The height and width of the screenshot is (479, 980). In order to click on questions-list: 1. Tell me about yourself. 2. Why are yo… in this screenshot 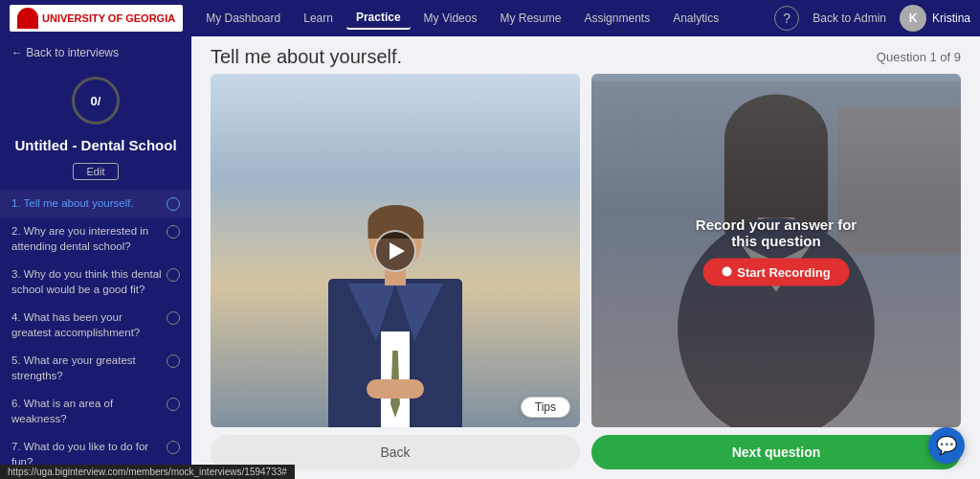, I will do `click(96, 335)`.